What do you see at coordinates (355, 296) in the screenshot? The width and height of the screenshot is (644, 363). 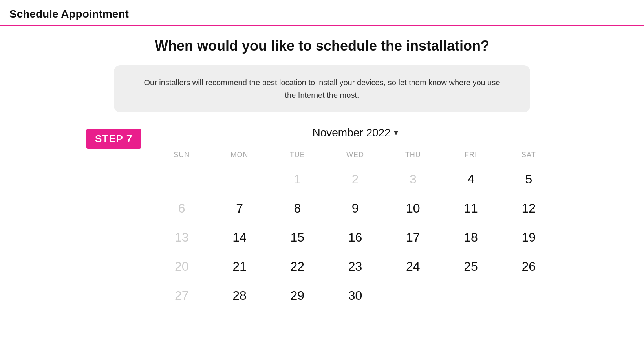 I see `calendar-day-cell: 30` at bounding box center [355, 296].